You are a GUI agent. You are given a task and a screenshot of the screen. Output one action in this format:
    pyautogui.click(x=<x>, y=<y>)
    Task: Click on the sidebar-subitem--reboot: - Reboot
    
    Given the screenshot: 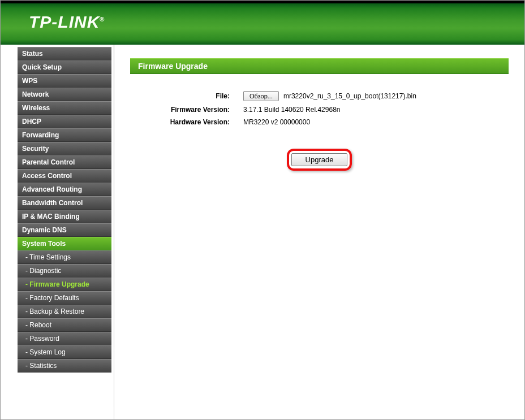 What is the action you would take?
    pyautogui.click(x=64, y=325)
    